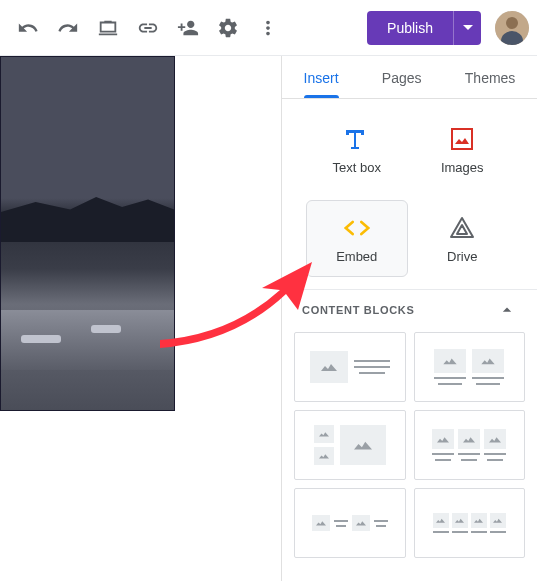  I want to click on tab-themes: Themes, so click(490, 84).